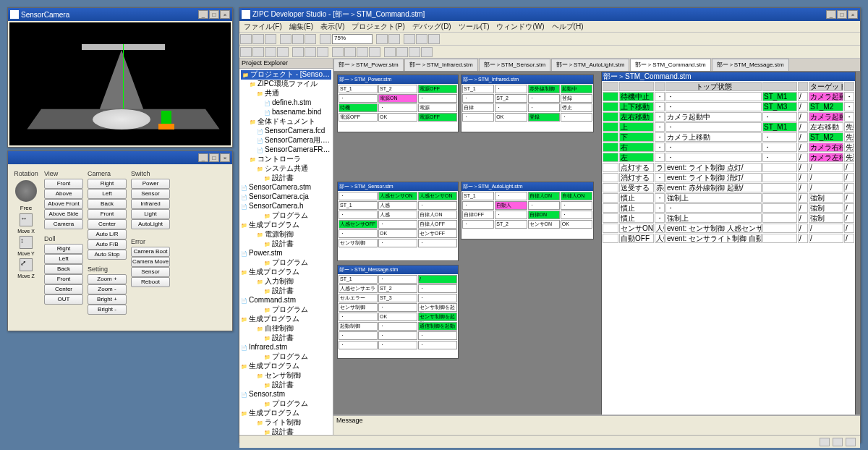  What do you see at coordinates (398, 312) in the screenshot?
I see `stm-subwindow: 部ー＞STM_Message.stmST_1・/人感センサエラーST_2・セルエ…` at bounding box center [398, 312].